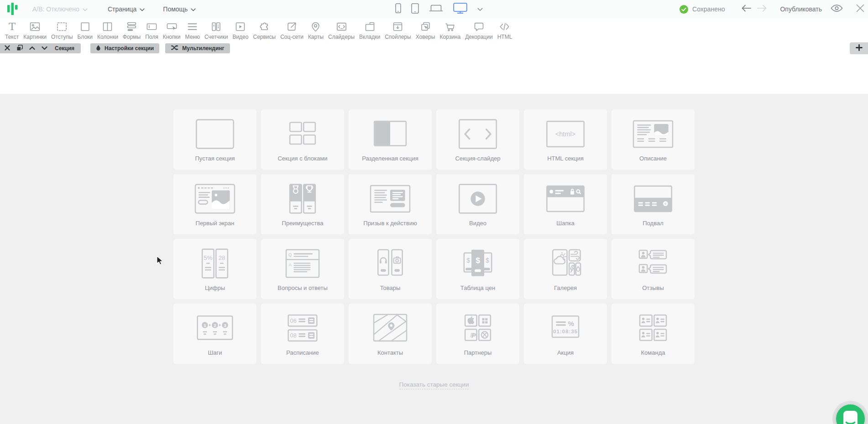 This screenshot has height=424, width=868. I want to click on section-card-cta: Призыв к действию, so click(390, 204).